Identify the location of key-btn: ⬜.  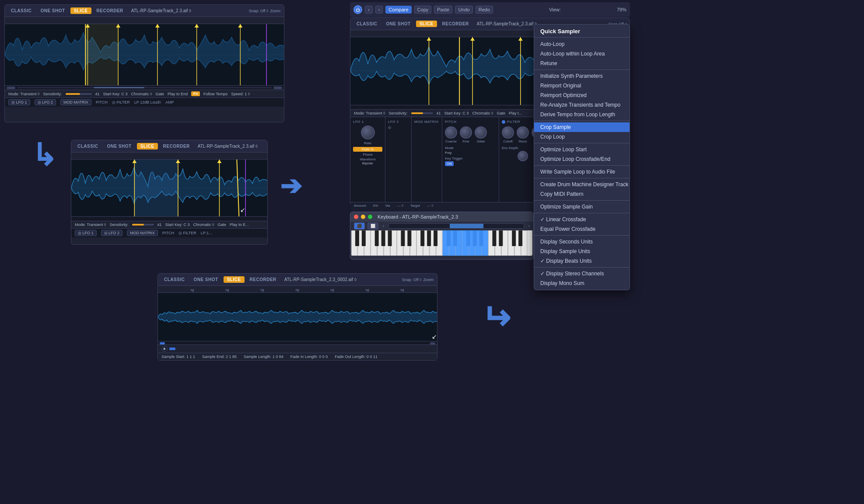
(373, 226).